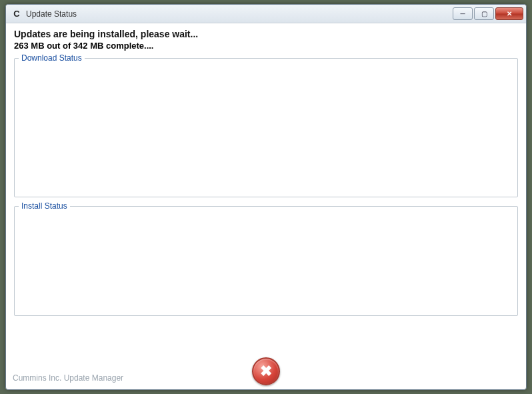 Image resolution: width=532 pixels, height=394 pixels. What do you see at coordinates (266, 34) in the screenshot?
I see `headline: Updates are being installed, please wait…` at bounding box center [266, 34].